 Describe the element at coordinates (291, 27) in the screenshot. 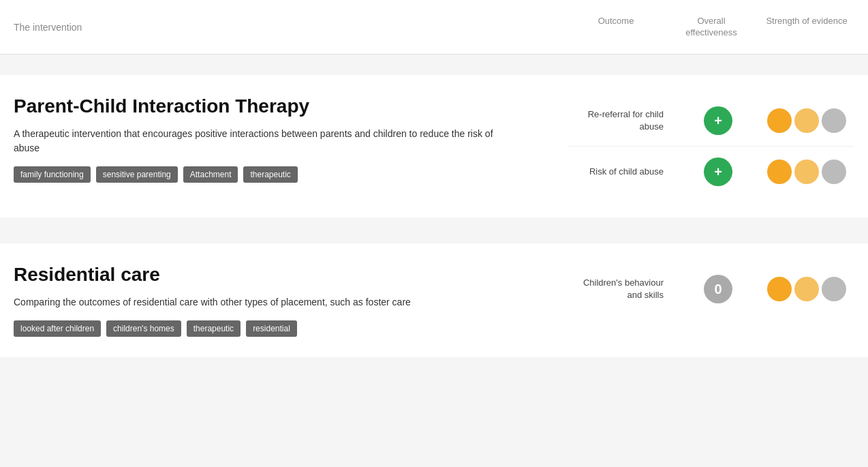

I see `header-intervention-label: The intervention` at that location.